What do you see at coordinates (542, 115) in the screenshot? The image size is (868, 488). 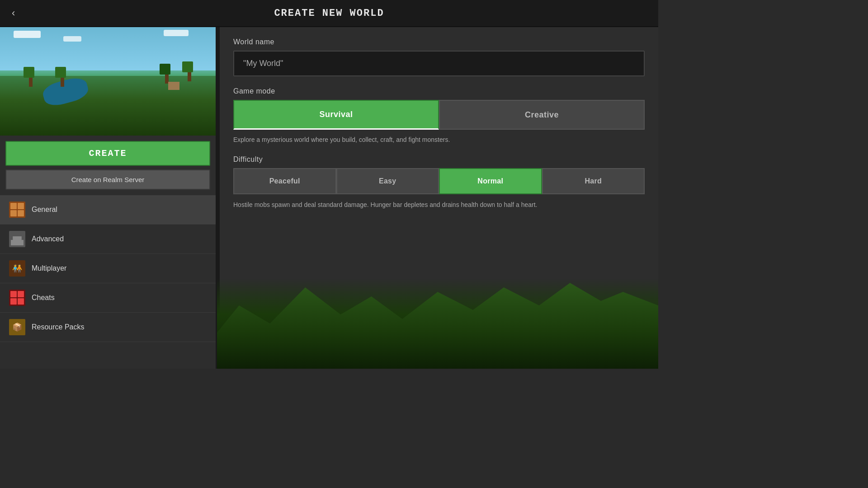 I see `creative-mode-button: Creative` at bounding box center [542, 115].